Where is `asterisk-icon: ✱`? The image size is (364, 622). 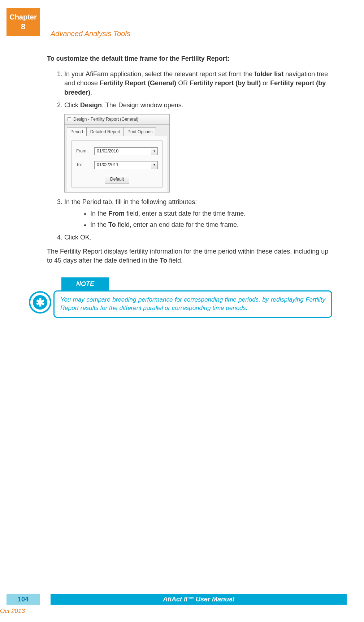
asterisk-icon: ✱ is located at coordinates (40, 302).